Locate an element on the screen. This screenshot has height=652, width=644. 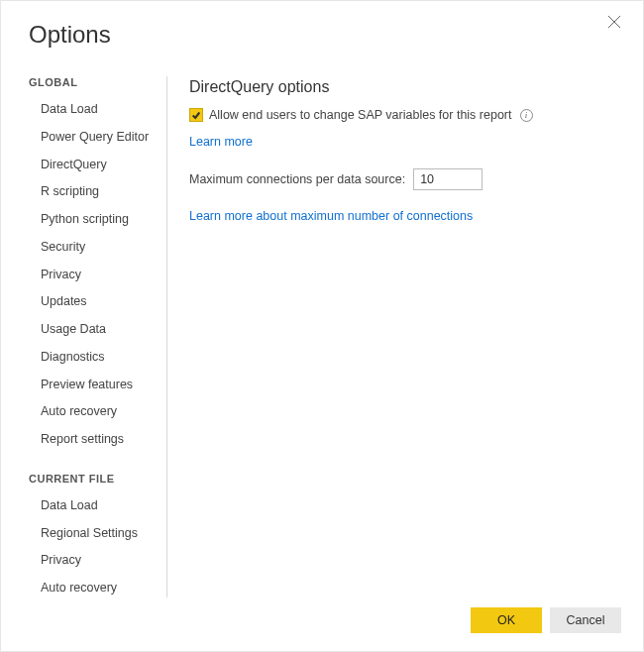
allow-sap-variables-checkbox is located at coordinates (196, 115).